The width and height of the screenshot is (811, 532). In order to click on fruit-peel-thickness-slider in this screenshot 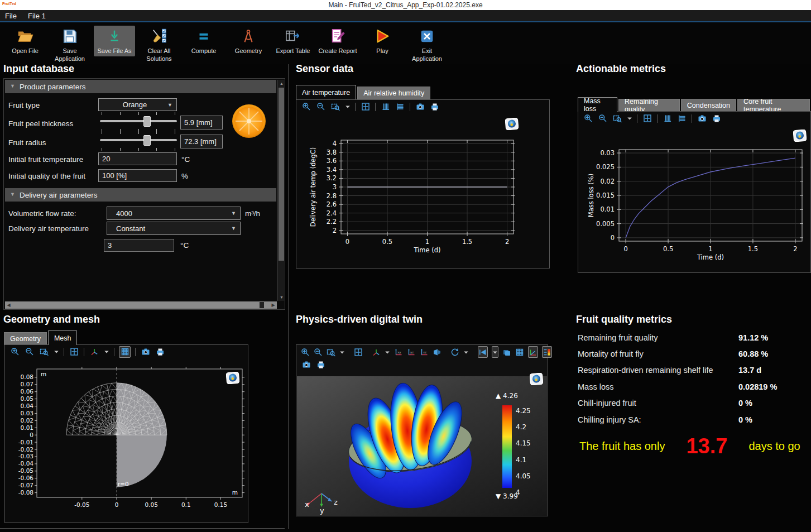, I will do `click(138, 122)`.